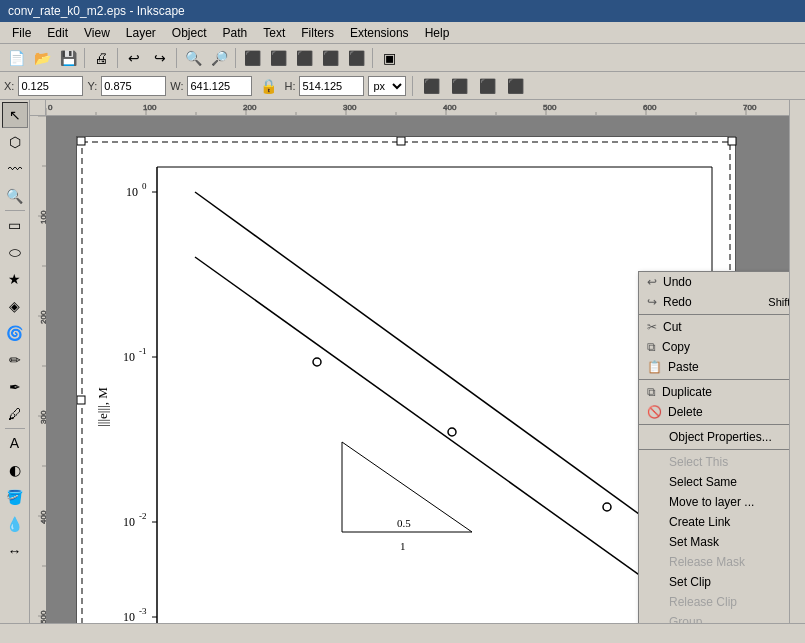 The image size is (805, 643). I want to click on ctx-link-label: Create Link, so click(729, 522).